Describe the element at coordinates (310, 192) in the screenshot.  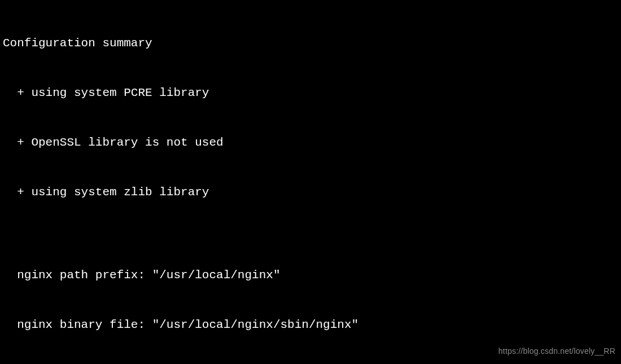
I see `config-bullet-line: + using system zlib library` at that location.